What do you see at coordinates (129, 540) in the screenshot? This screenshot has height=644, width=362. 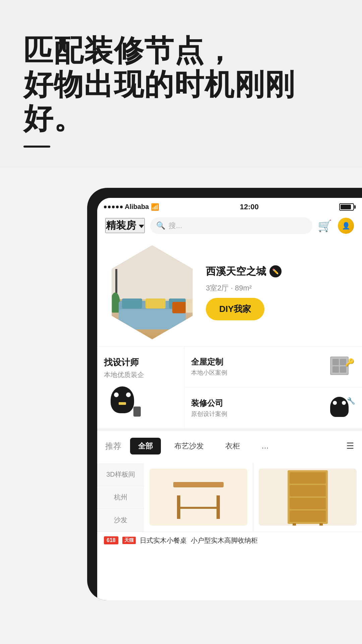 I see `tmall-badge: 天猫` at bounding box center [129, 540].